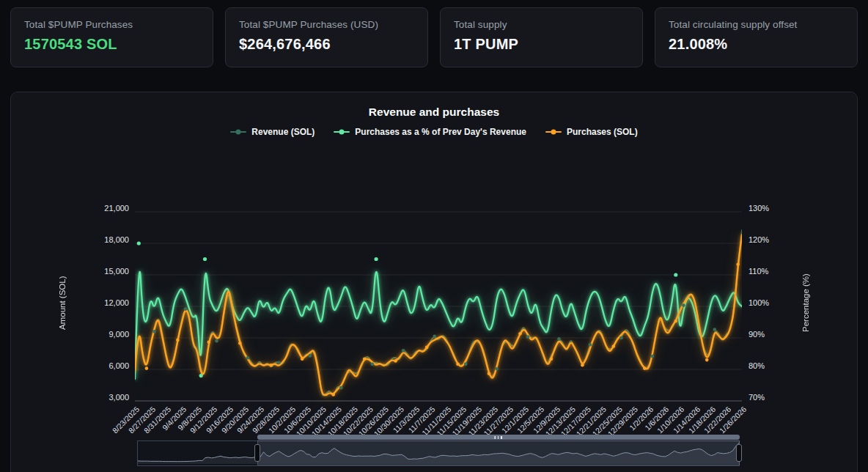 The height and width of the screenshot is (472, 868). What do you see at coordinates (541, 44) in the screenshot?
I see `stat-card-value: 1T PUMP` at bounding box center [541, 44].